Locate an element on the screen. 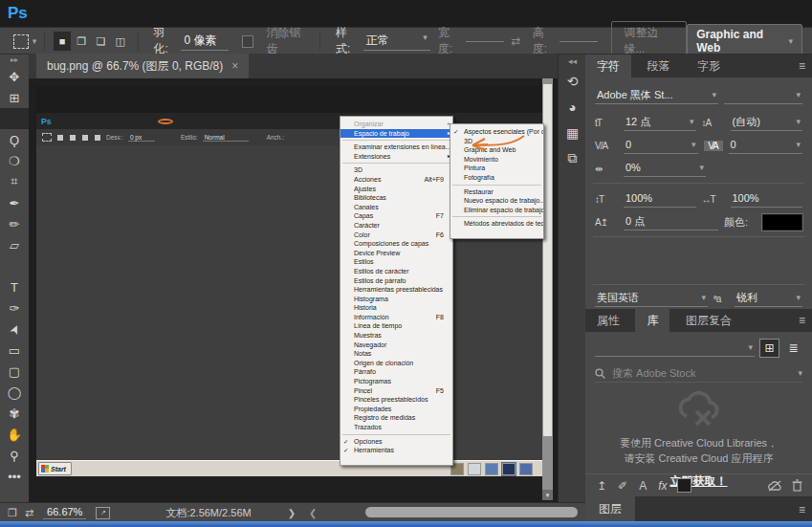  brush-library-icon: ✐ is located at coordinates (623, 486).